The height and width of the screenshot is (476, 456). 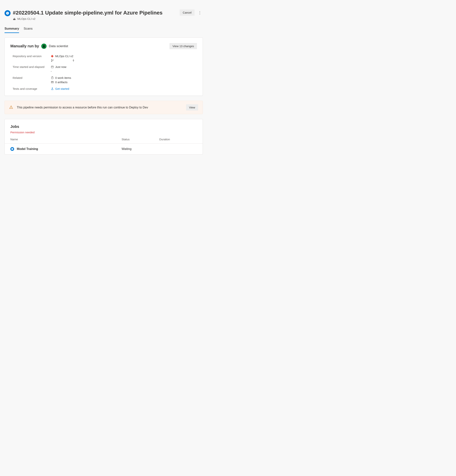 I want to click on col-duration: Duration, so click(x=178, y=139).